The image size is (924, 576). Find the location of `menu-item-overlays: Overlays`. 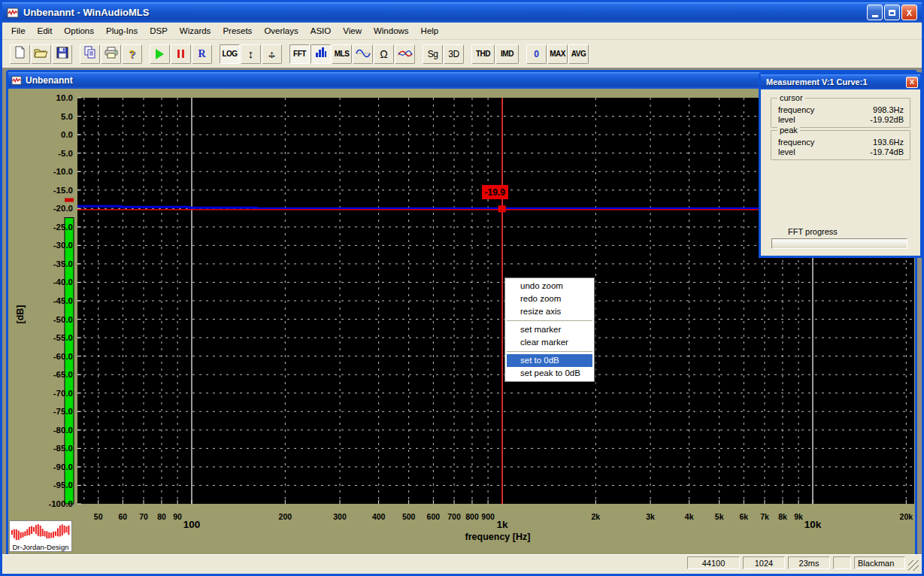

menu-item-overlays: Overlays is located at coordinates (281, 31).